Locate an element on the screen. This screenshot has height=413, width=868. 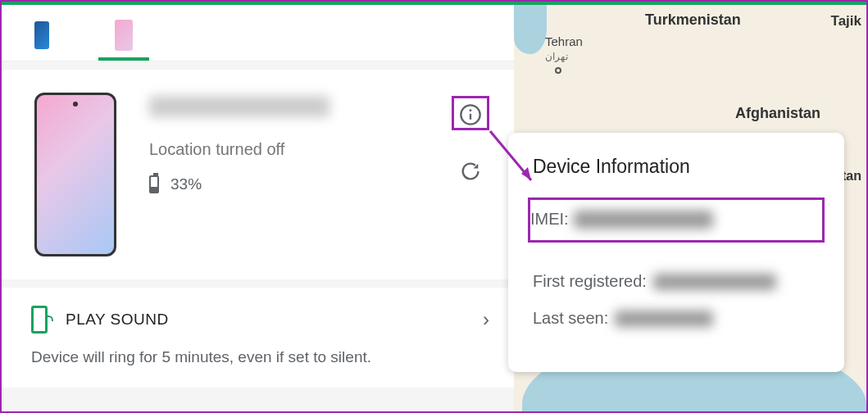
location-status: Location turned off is located at coordinates (216, 149).